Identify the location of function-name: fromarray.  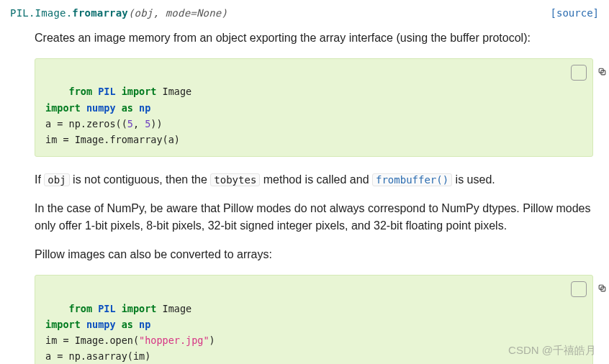
(100, 13).